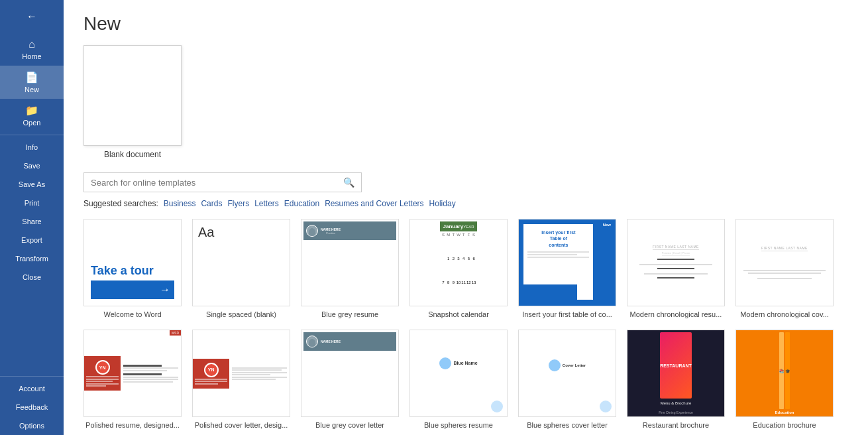 The width and height of the screenshot is (868, 435). Describe the element at coordinates (241, 263) in the screenshot. I see `template-thumbnail: Aa` at that location.